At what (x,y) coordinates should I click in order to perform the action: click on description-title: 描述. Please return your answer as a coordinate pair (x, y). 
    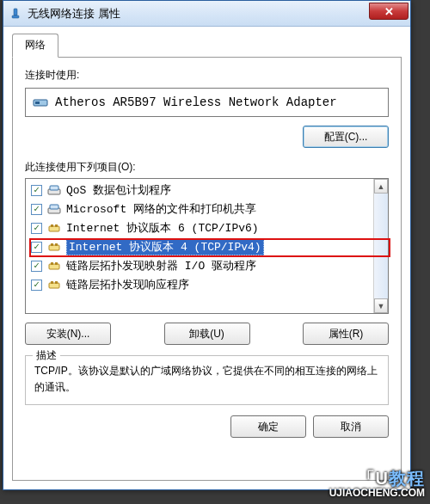
    Looking at the image, I should click on (46, 356).